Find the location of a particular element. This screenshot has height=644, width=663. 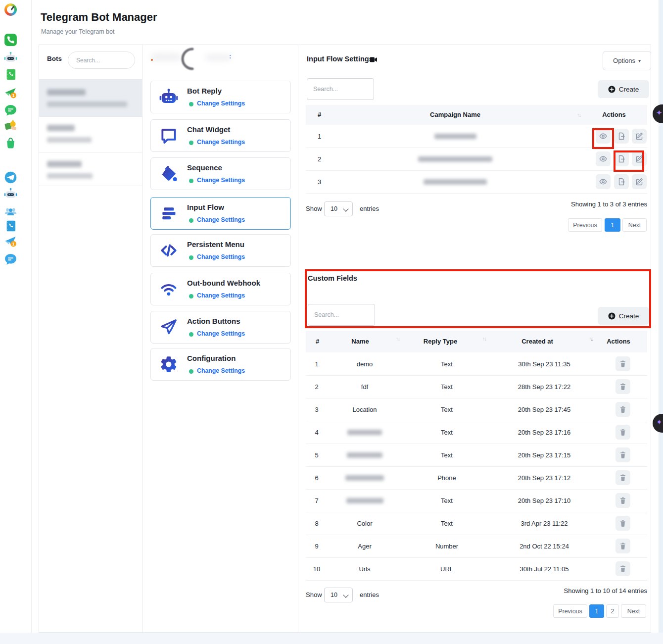

green-contacts-icon is located at coordinates (11, 74).